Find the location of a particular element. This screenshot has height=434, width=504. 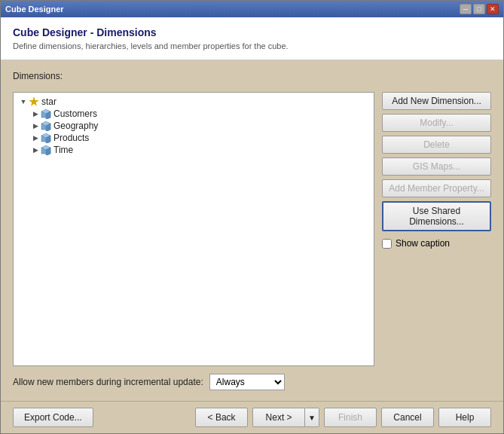

gis-maps-button: GIS Maps... is located at coordinates (437, 167).